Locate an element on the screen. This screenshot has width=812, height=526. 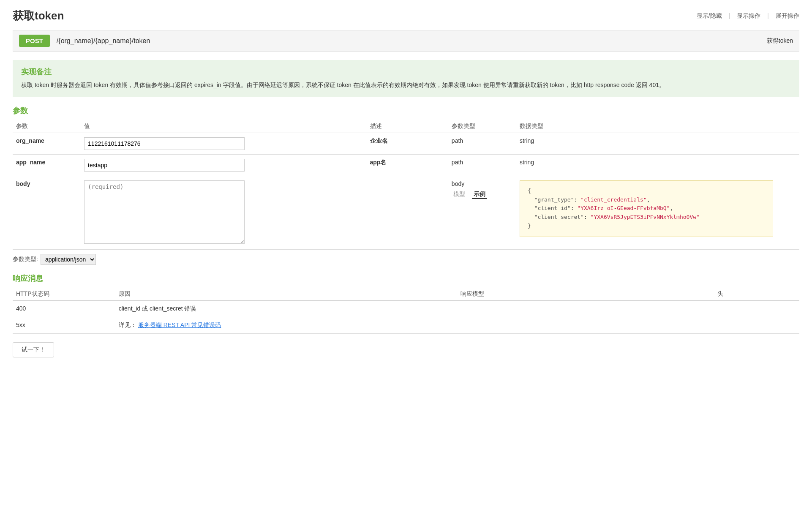
json-line-2: "grant_type": "client_credentials", is located at coordinates (646, 200).